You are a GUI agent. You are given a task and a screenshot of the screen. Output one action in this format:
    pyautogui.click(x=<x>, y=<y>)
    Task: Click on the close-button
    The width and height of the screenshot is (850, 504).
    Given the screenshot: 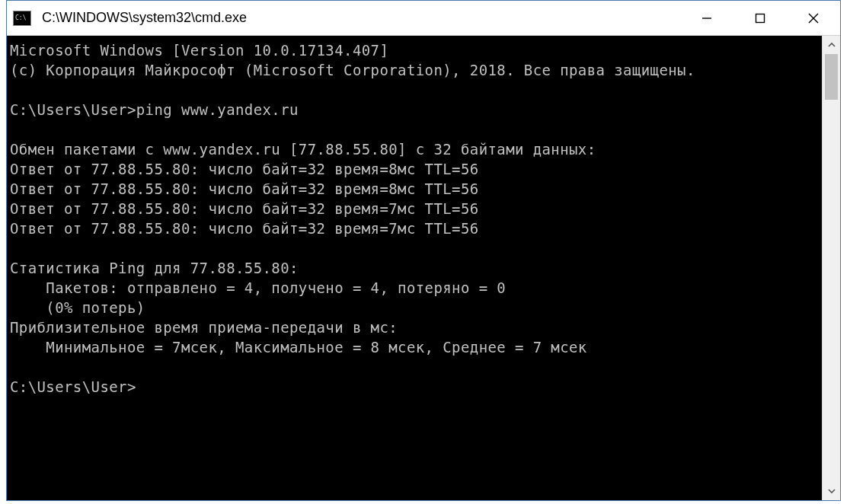 What is the action you would take?
    pyautogui.click(x=813, y=18)
    